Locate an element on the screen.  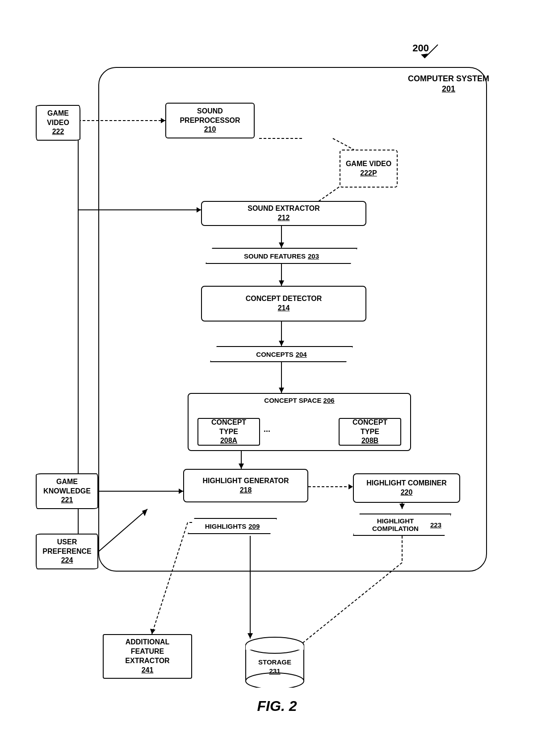
highlight-combiner-box: HIGHLIGHT COMBINER 220 is located at coordinates (407, 488).